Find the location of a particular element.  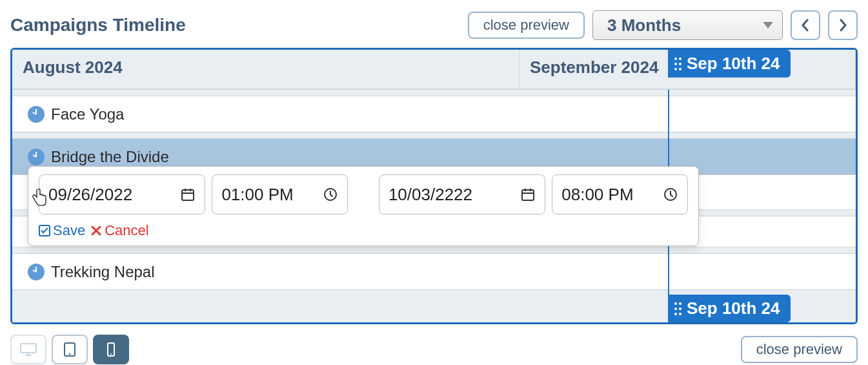

gantt-row-face-yoga: Face Yoga is located at coordinates (434, 114).